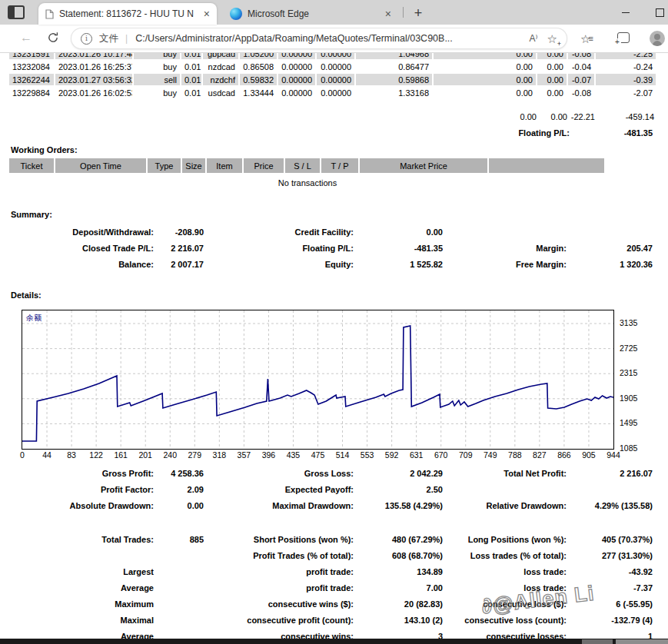 Image resolution: width=668 pixels, height=644 pixels. I want to click on trade-cell-sl: 0.00000, so click(297, 66).